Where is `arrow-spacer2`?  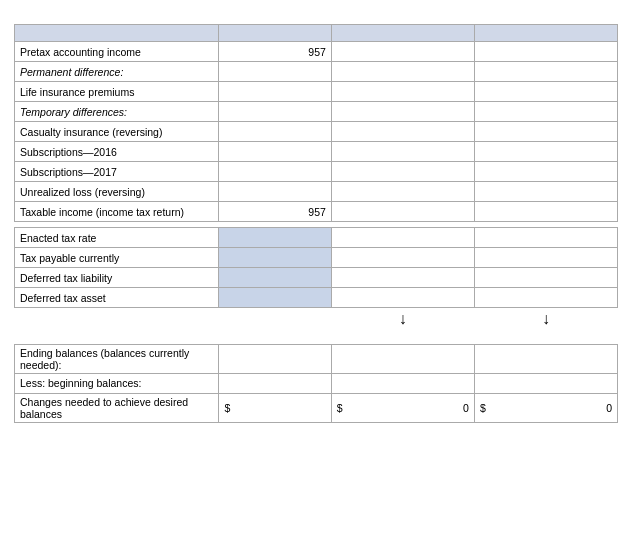 arrow-spacer2 is located at coordinates (275, 320).